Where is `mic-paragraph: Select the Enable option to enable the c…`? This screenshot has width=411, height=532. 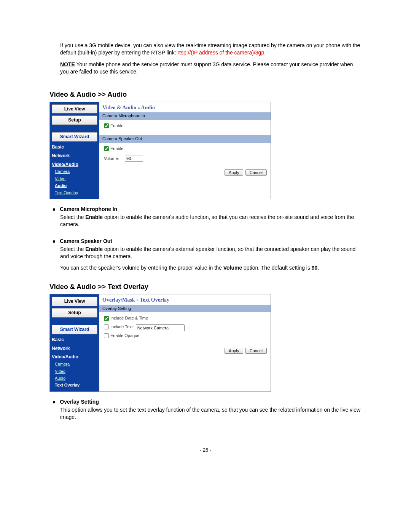 mic-paragraph: Select the Enable option to enable the c… is located at coordinates (211, 221).